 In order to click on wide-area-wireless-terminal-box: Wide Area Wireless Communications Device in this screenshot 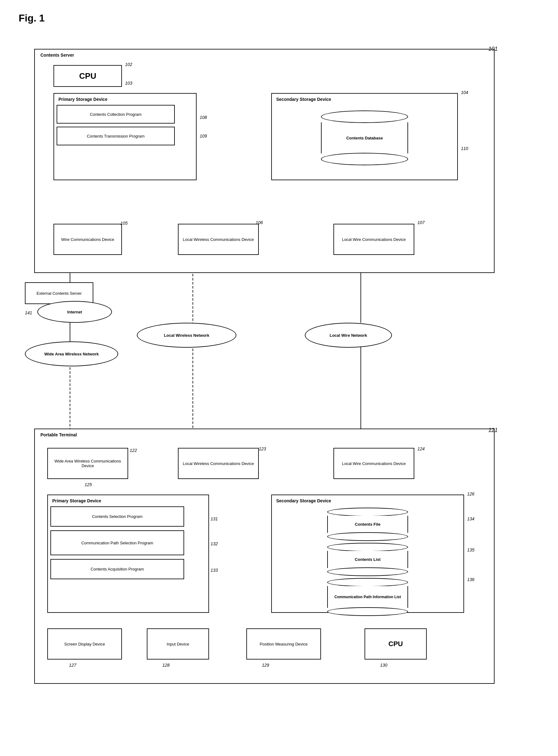, I will do `click(88, 463)`.